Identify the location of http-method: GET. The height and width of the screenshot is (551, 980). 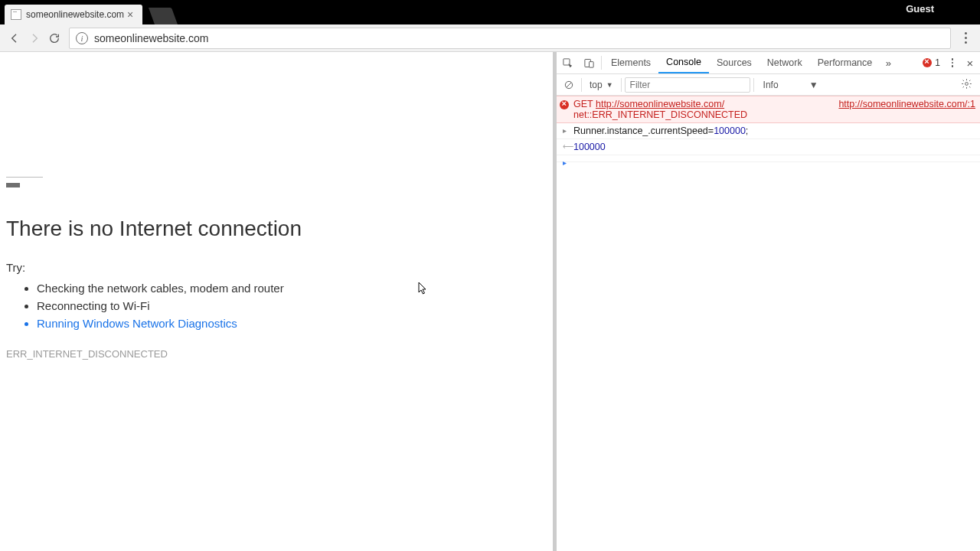
(583, 104).